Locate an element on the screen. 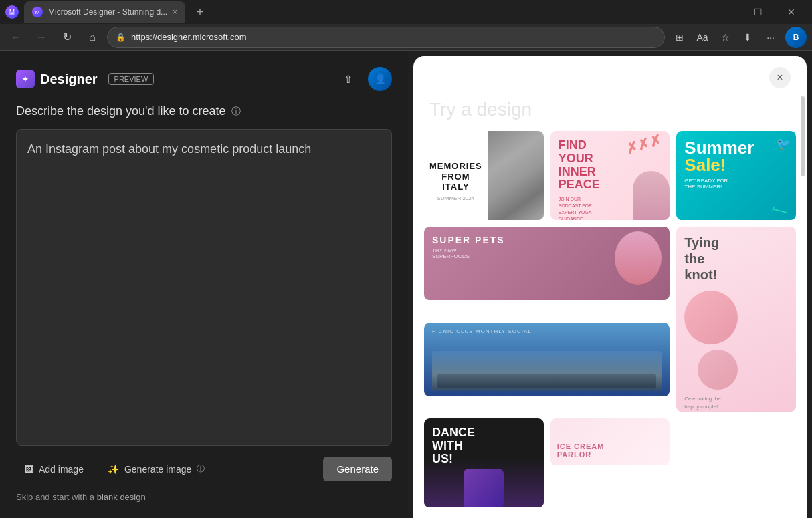 This screenshot has width=812, height=518. pets-title: SUPER PETS is located at coordinates (468, 240).